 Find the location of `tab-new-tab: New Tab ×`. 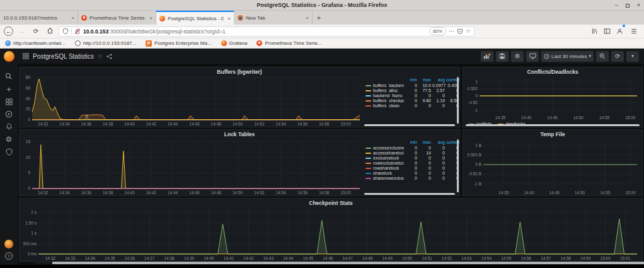

tab-new-tab: New Tab × is located at coordinates (273, 18).